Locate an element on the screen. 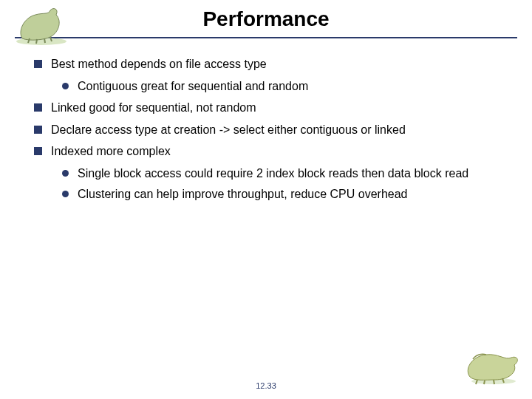 The height and width of the screenshot is (399, 532). list-item-text: Indexed more complex is located at coordinates (111, 151).